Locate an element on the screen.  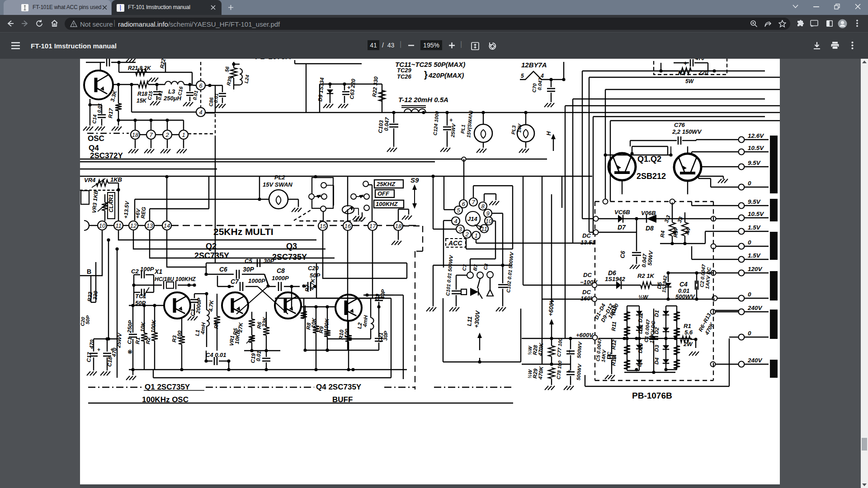
svg-text: 10KB is located at coordinates (238, 337).